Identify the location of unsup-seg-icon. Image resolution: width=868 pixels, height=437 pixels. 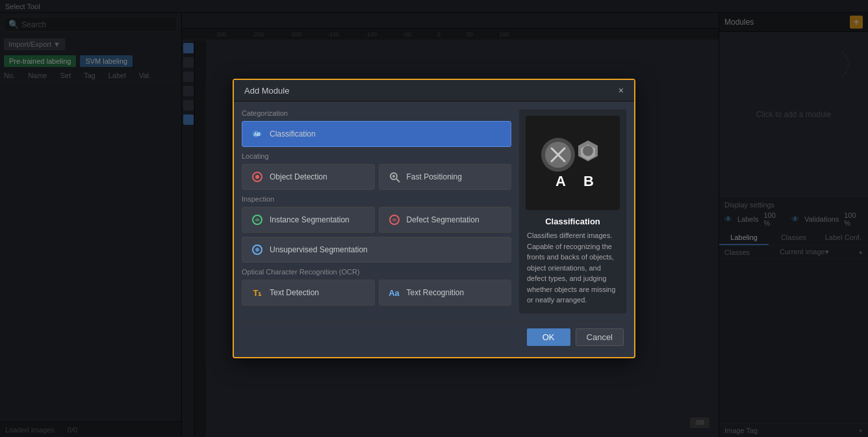
(257, 250).